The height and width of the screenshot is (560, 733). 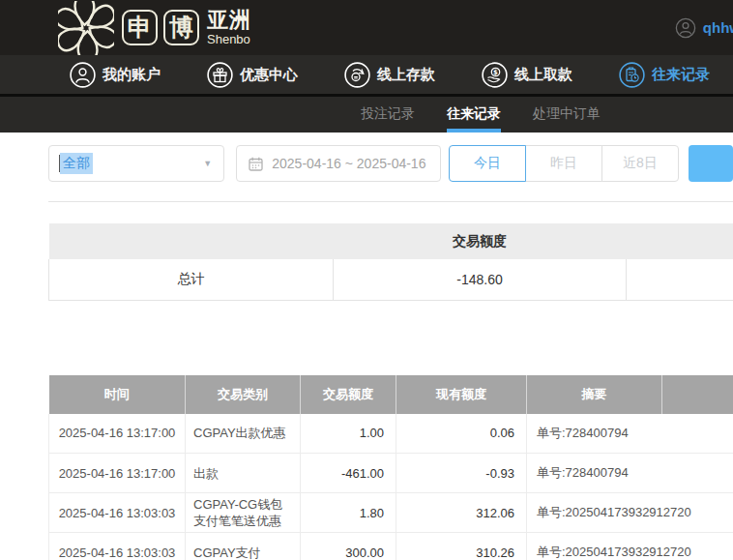 I want to click on search-button, so click(x=711, y=163).